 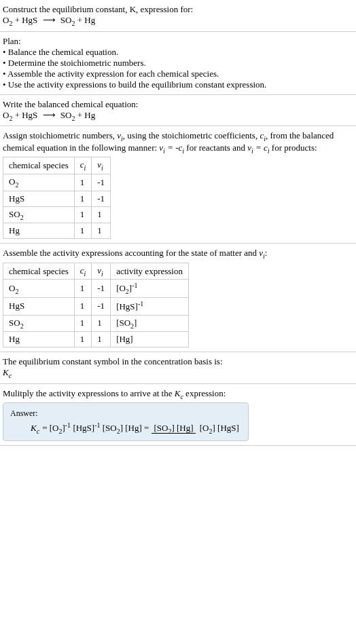 I want to click on activity-text: Assemble the activity expressions accoun…, so click(x=178, y=254).